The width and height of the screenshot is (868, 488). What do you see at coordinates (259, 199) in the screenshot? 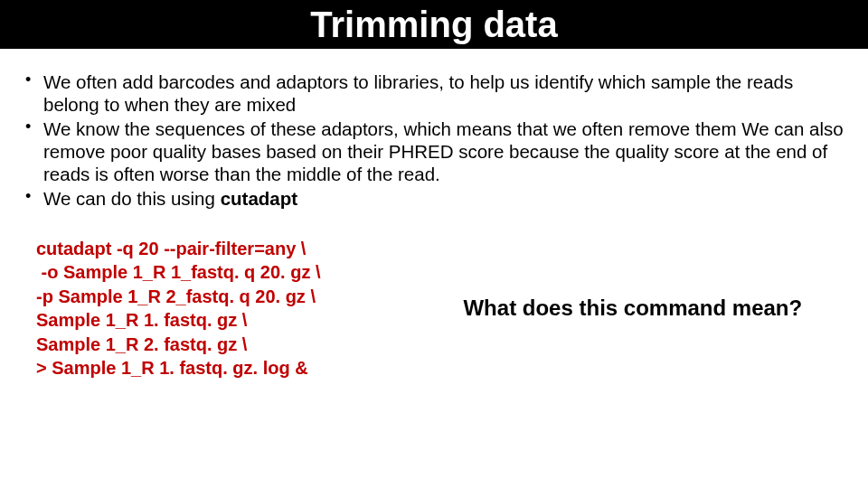
I see `bullet-bold: cutadapt` at bounding box center [259, 199].